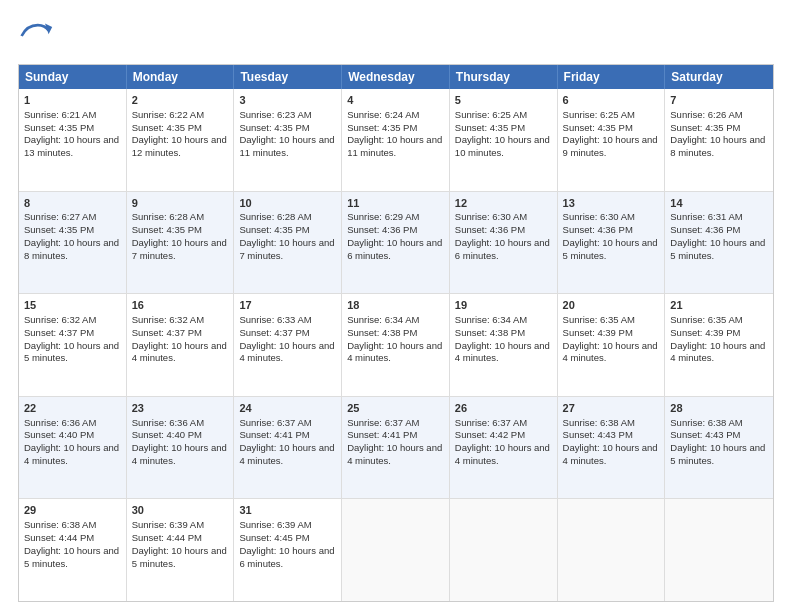 This screenshot has height=612, width=792. What do you see at coordinates (706, 114) in the screenshot?
I see `sunrise: Sunrise: 6:26 AM` at bounding box center [706, 114].